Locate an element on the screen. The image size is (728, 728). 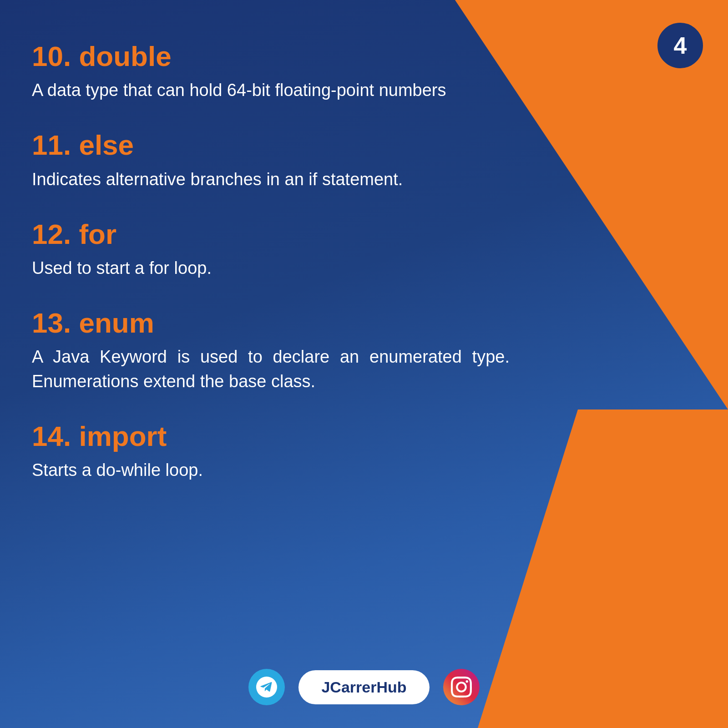
keyword-desc-import: Starts a do-while loop. is located at coordinates (271, 470).